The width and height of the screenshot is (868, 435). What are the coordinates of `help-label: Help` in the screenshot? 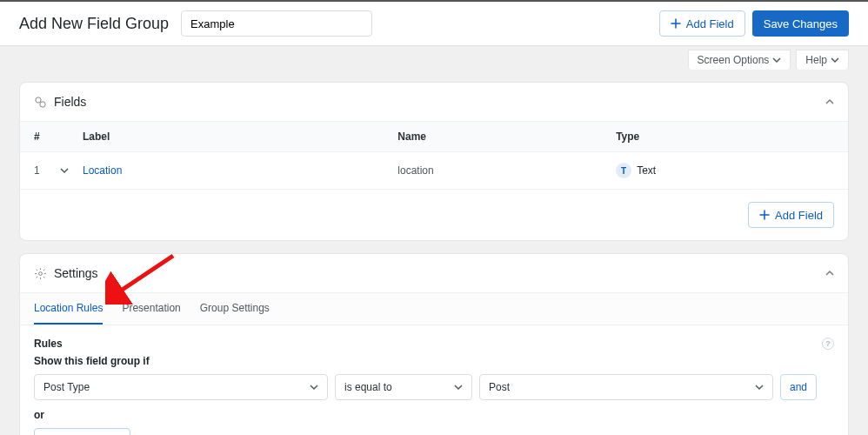 It's located at (816, 60).